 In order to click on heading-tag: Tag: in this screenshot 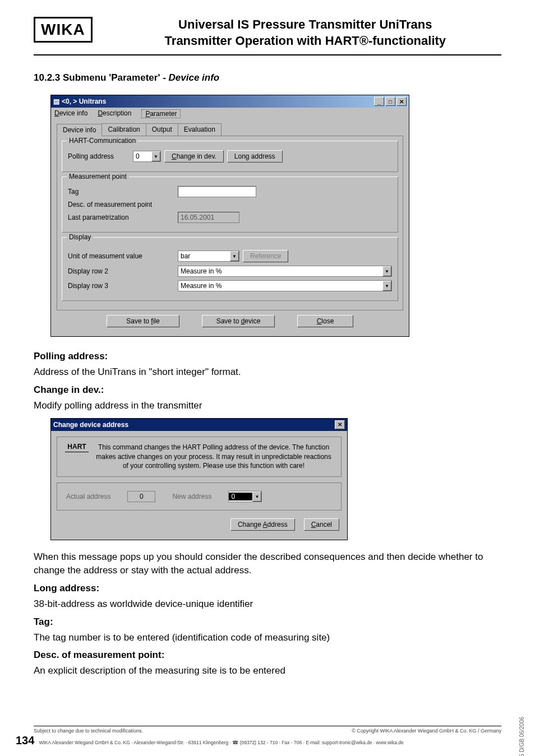, I will do `click(268, 622)`.